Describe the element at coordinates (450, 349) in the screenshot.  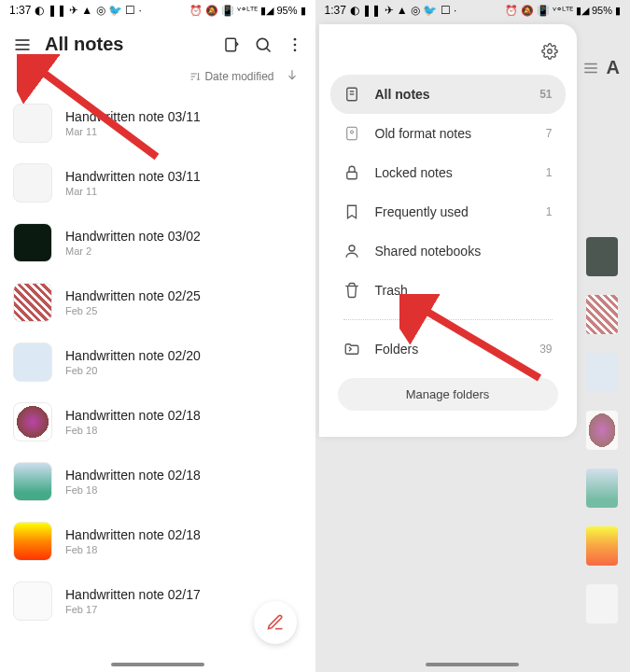
I see `drawer-item-label: Folders` at that location.